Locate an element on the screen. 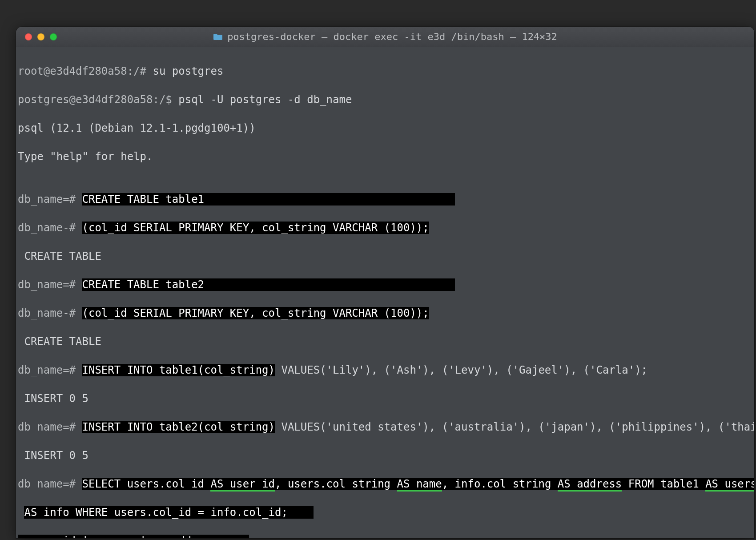 This screenshot has height=540, width=756. terminal-output: Type "help" for help. is located at coordinates (385, 157).